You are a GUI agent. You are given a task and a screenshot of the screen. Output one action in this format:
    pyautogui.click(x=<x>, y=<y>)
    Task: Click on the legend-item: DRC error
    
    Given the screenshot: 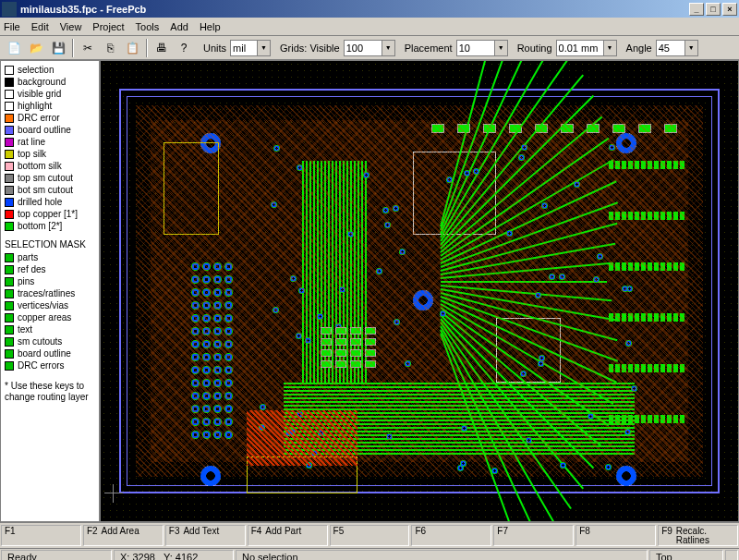 What is the action you would take?
    pyautogui.click(x=50, y=118)
    